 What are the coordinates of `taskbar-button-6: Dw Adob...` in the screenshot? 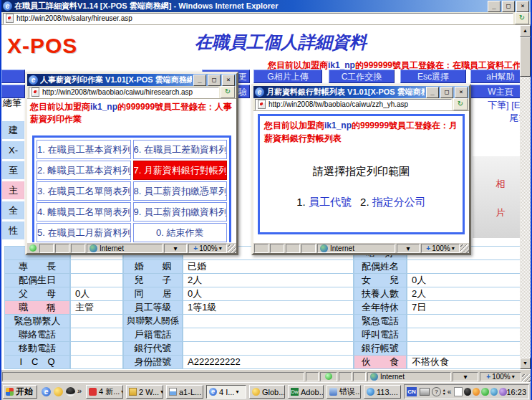 It's located at (306, 391).